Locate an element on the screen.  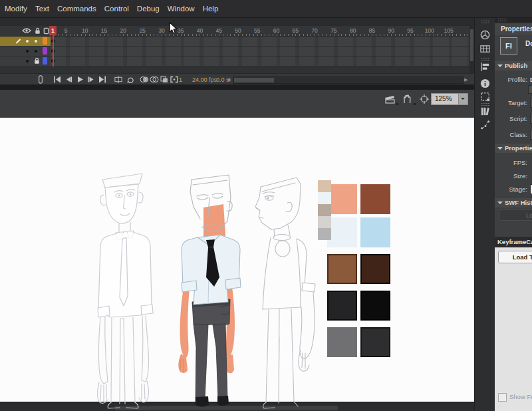
edit-scene-dropdown is located at coordinates (398, 104).